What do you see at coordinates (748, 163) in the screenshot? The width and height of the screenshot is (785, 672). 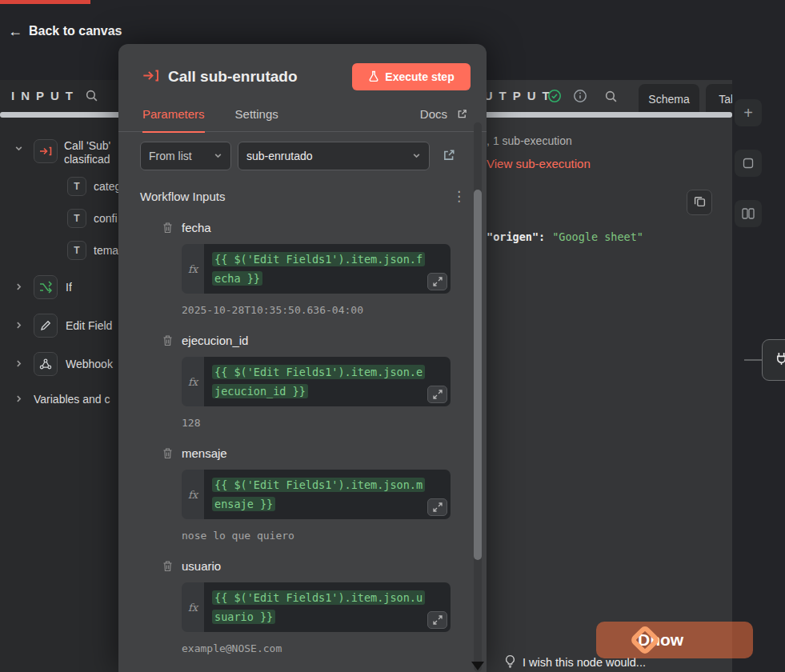 I see `fit-view-button` at bounding box center [748, 163].